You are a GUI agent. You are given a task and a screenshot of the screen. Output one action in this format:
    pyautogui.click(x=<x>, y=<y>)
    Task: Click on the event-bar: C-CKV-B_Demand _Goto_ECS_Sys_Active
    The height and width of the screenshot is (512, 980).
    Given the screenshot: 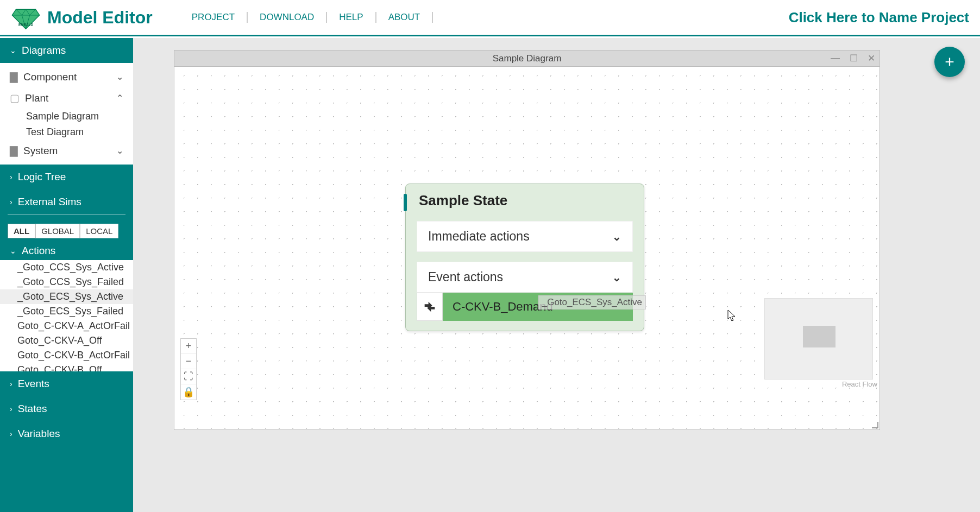 What is the action you would take?
    pyautogui.click(x=538, y=307)
    